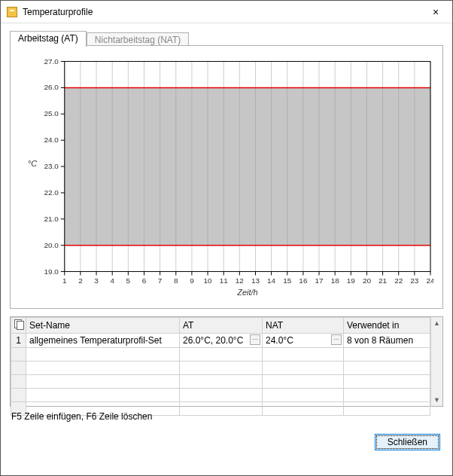  What do you see at coordinates (221, 325) in the screenshot?
I see `col-at: AT` at bounding box center [221, 325].